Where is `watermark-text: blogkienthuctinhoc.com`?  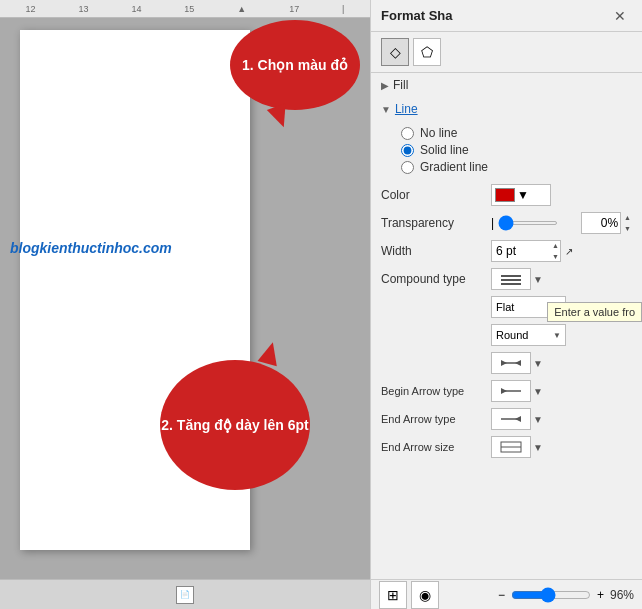 watermark-text: blogkienthuctinhoc.com is located at coordinates (91, 248).